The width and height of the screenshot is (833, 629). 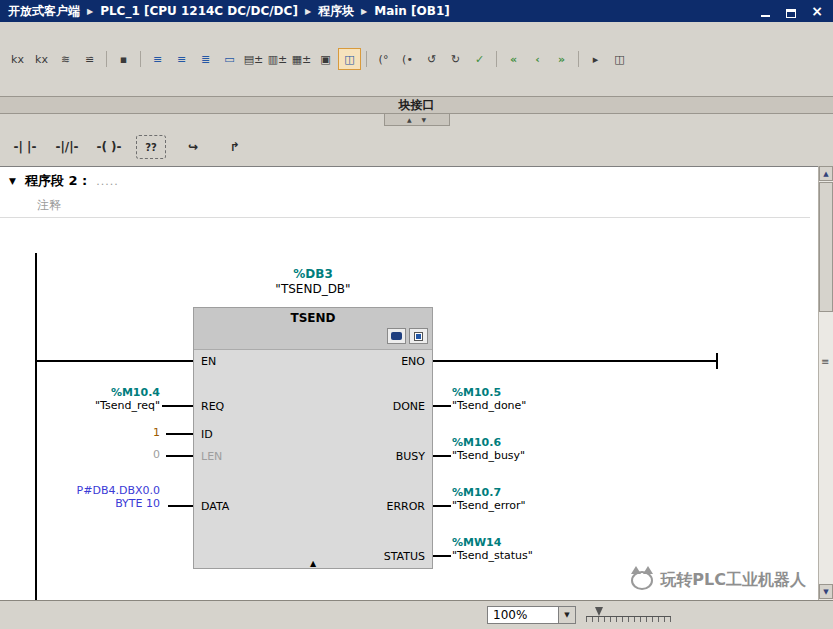 What do you see at coordinates (791, 12) in the screenshot?
I see `restore-button` at bounding box center [791, 12].